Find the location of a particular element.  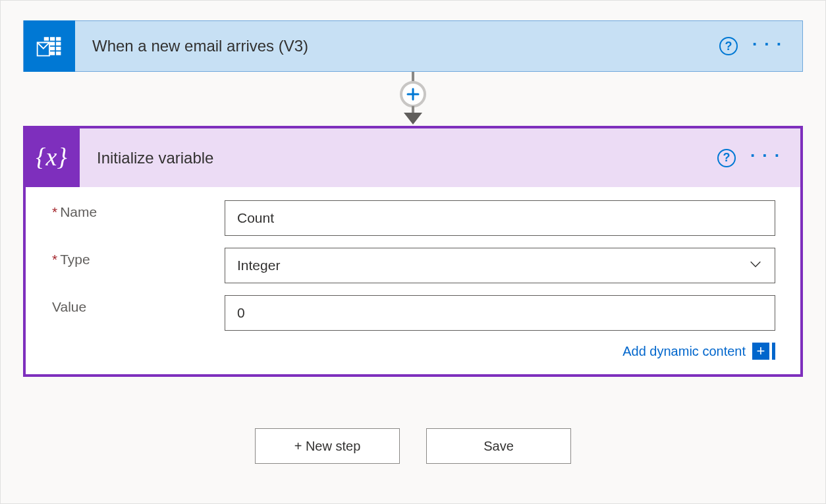

type-value: Integer is located at coordinates (258, 266).